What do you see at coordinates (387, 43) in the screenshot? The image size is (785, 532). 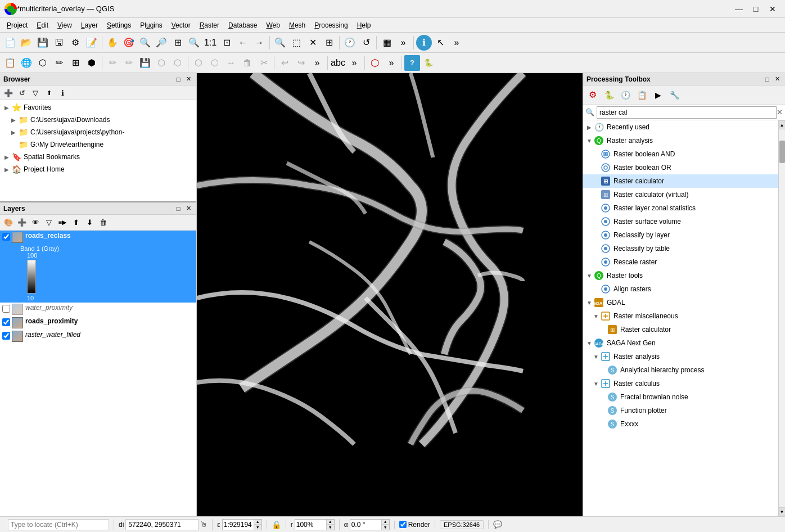 I see `tile-scale-button: ▦` at bounding box center [387, 43].